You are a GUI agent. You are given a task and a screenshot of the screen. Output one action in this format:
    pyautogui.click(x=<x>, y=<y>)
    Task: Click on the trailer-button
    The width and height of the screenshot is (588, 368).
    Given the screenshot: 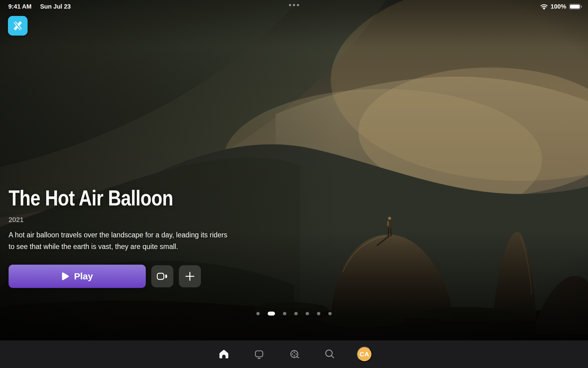 What is the action you would take?
    pyautogui.click(x=162, y=276)
    